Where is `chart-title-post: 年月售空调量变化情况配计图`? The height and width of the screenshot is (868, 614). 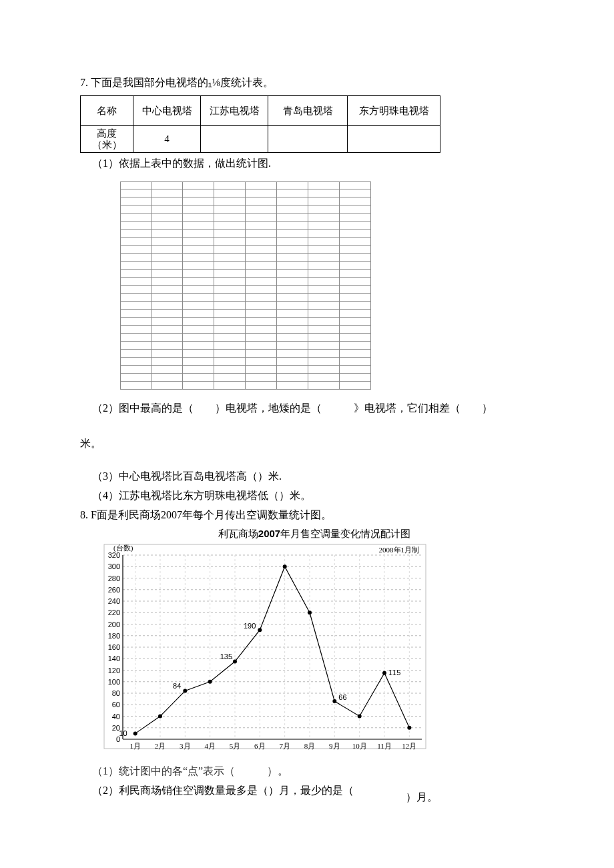
chart-title-post: 年月售空调量变化情况配计图 is located at coordinates (346, 534).